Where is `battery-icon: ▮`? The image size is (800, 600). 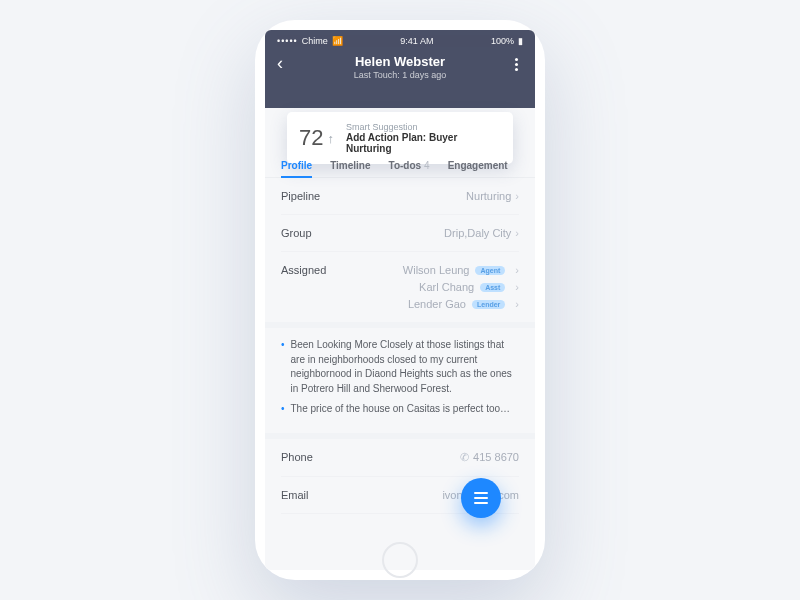
battery-icon: ▮ is located at coordinates (520, 41).